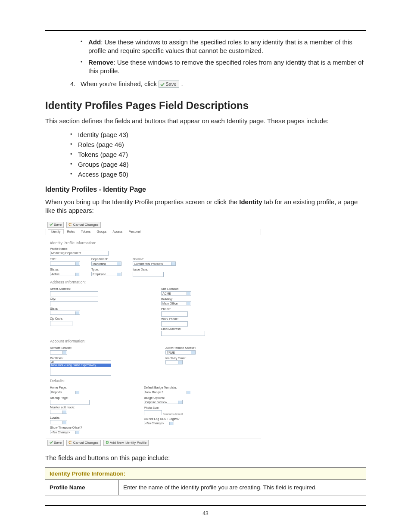  What do you see at coordinates (56, 225) in the screenshot?
I see `shot-save-button: Save` at bounding box center [56, 225].